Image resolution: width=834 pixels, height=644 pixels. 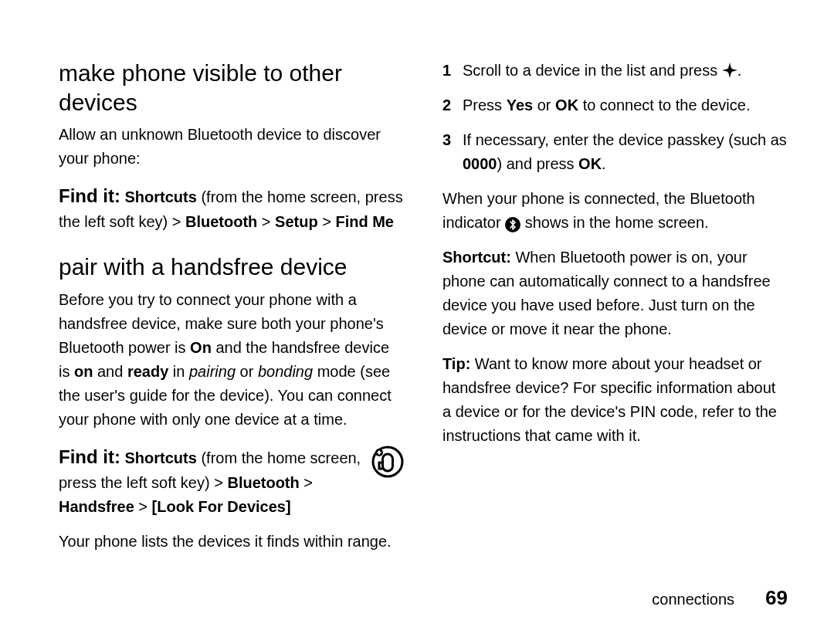 What do you see at coordinates (97, 507) in the screenshot?
I see `text-handsfree: Handsfree` at bounding box center [97, 507].